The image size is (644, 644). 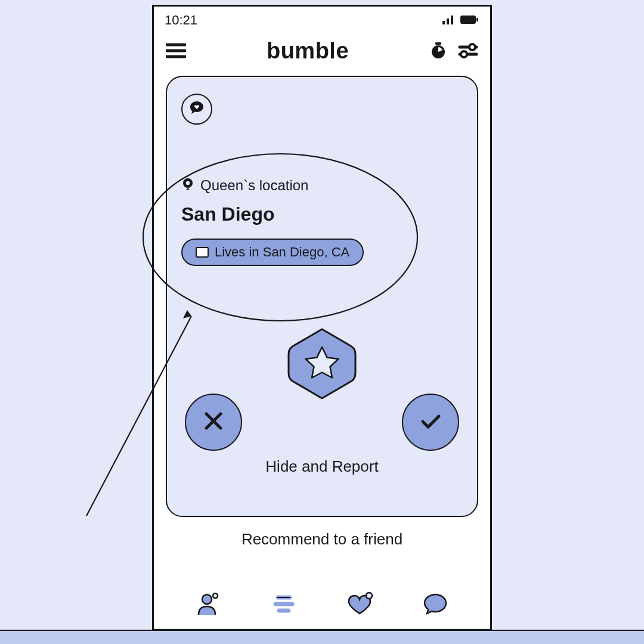 I want to click on recommend-to-friend-link: Recommend to a friend, so click(x=322, y=539).